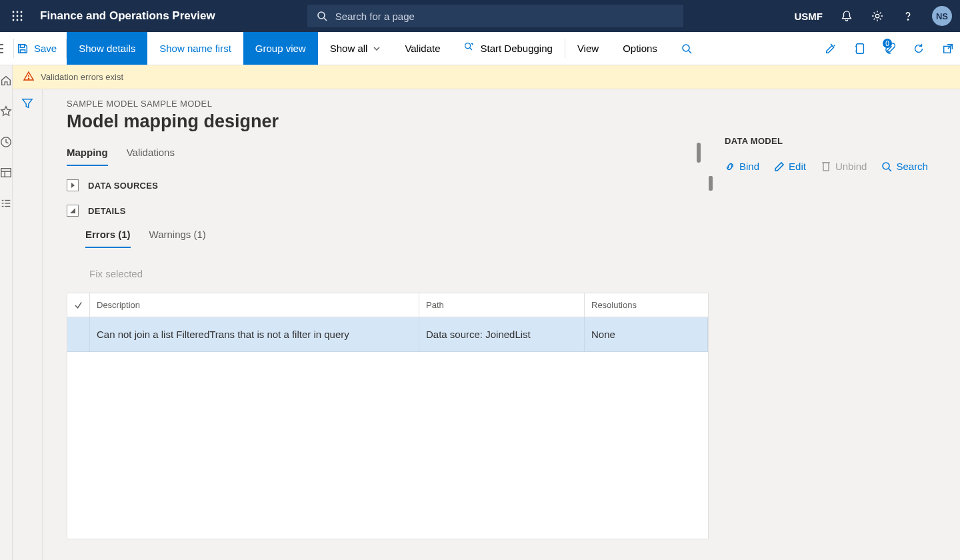 The width and height of the screenshot is (960, 560). Describe the element at coordinates (356, 48) in the screenshot. I see `show-all-dropdown: Show all` at that location.